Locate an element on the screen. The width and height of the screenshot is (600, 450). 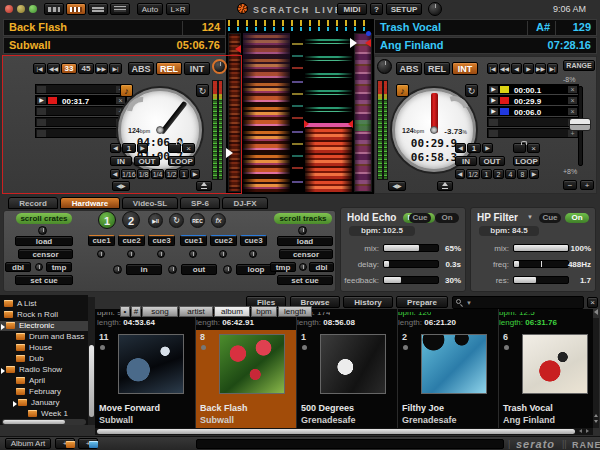
tab-dj-fx: DJ-FX is located at coordinates (245, 203).